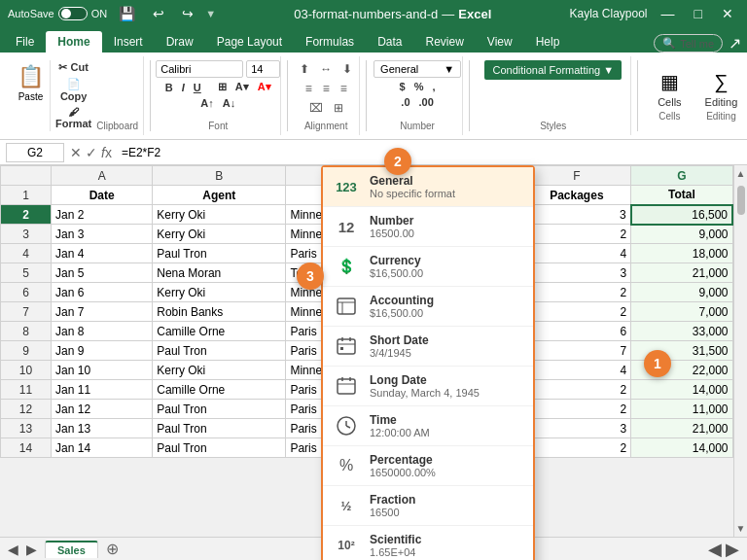  Describe the element at coordinates (316, 108) in the screenshot. I see `wrap-text-button: ⌧` at that location.